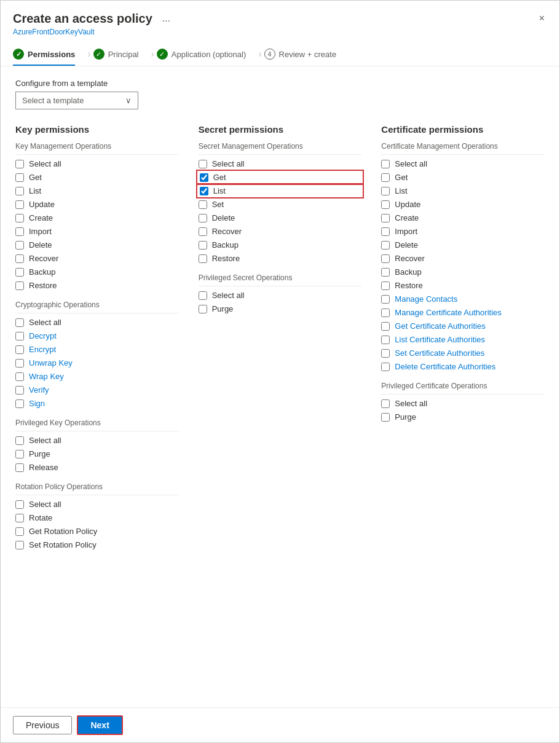  I want to click on next-button: Next, so click(100, 725).